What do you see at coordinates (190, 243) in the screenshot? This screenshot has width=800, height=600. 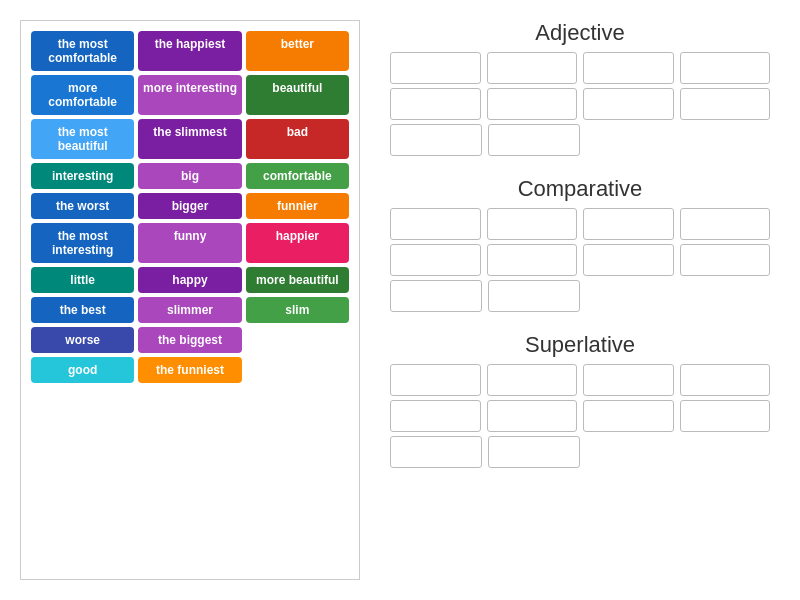 I see `word-tile: funny` at bounding box center [190, 243].